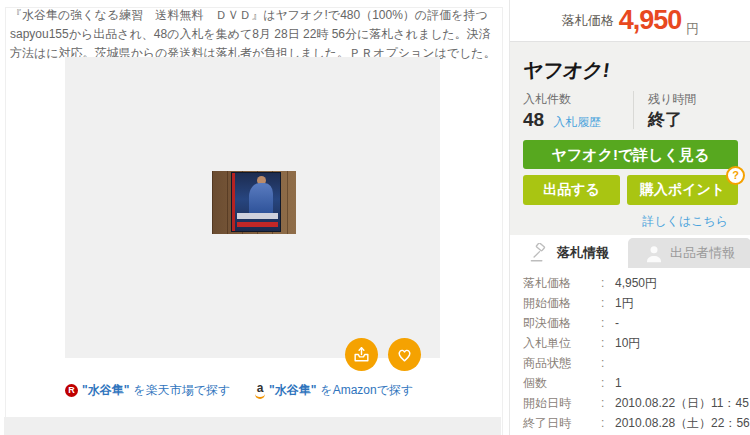  Describe the element at coordinates (635, 283) in the screenshot. I see `table-row: 落札価格:4,950円` at that location.